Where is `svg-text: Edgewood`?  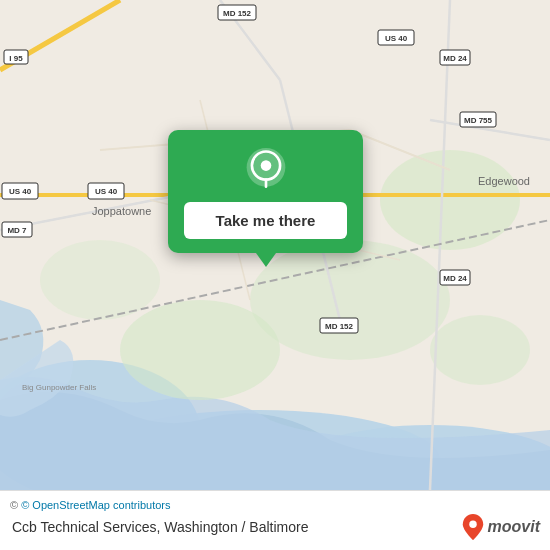 svg-text: Edgewood is located at coordinates (504, 181).